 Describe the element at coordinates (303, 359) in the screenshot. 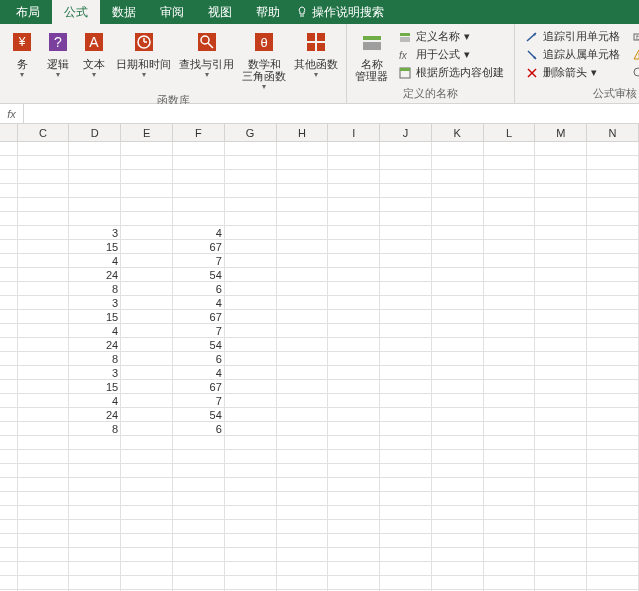

I see `cell-H16` at that location.